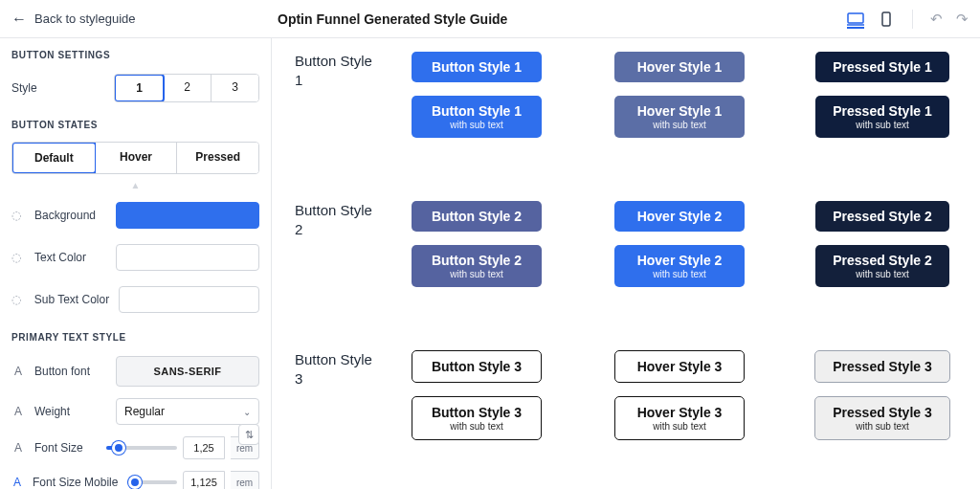 The height and width of the screenshot is (489, 980). Describe the element at coordinates (52, 411) in the screenshot. I see `weight-label: Weight` at that location.